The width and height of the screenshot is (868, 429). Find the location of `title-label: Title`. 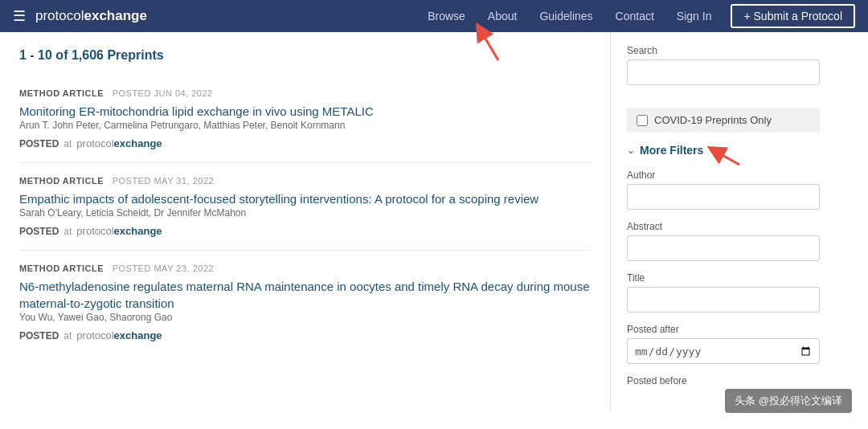

title-label: Title is located at coordinates (723, 278).